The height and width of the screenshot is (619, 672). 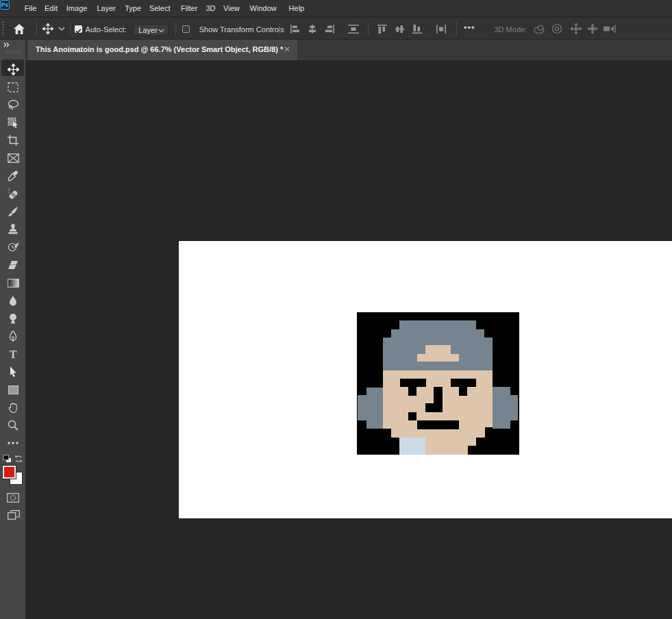 I want to click on align-center-h, so click(x=312, y=29).